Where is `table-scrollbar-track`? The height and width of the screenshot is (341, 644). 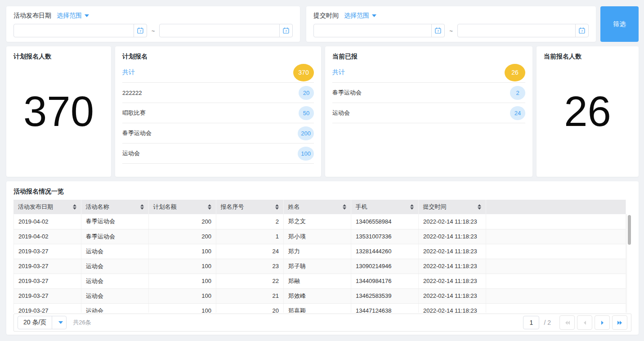
table-scrollbar-track is located at coordinates (629, 264).